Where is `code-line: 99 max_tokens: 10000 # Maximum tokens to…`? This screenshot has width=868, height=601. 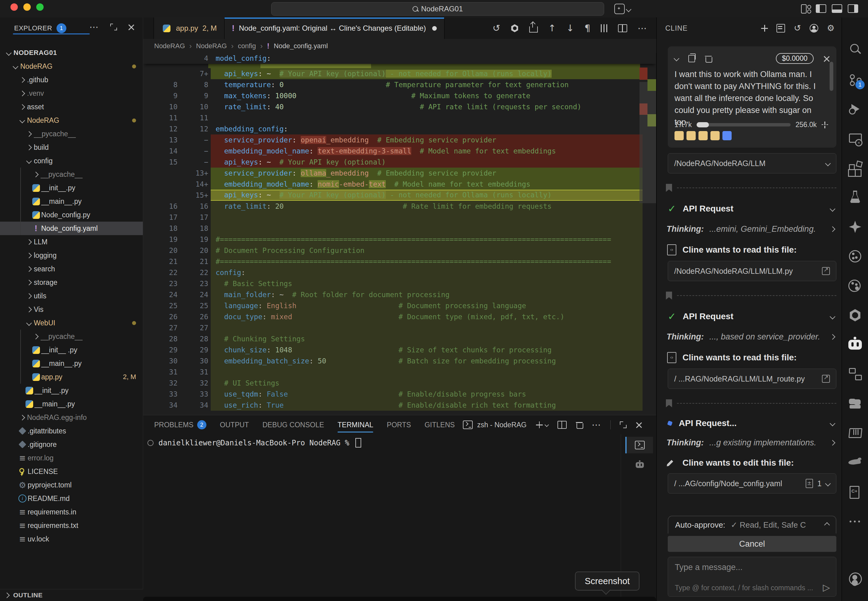 code-line: 99 max_tokens: 10000 # Maximum tokens to… is located at coordinates (399, 96).